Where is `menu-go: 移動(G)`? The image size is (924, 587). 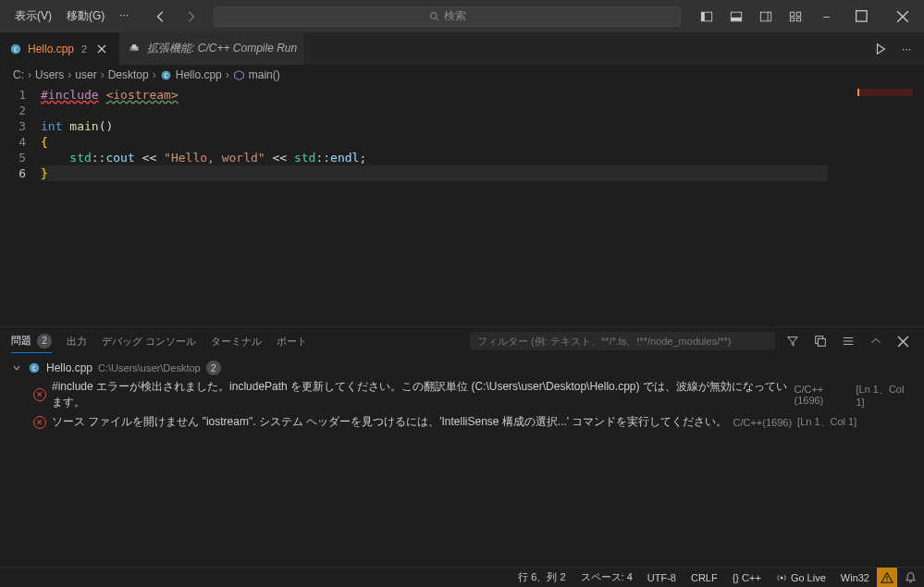
menu-go: 移動(G) is located at coordinates (85, 17).